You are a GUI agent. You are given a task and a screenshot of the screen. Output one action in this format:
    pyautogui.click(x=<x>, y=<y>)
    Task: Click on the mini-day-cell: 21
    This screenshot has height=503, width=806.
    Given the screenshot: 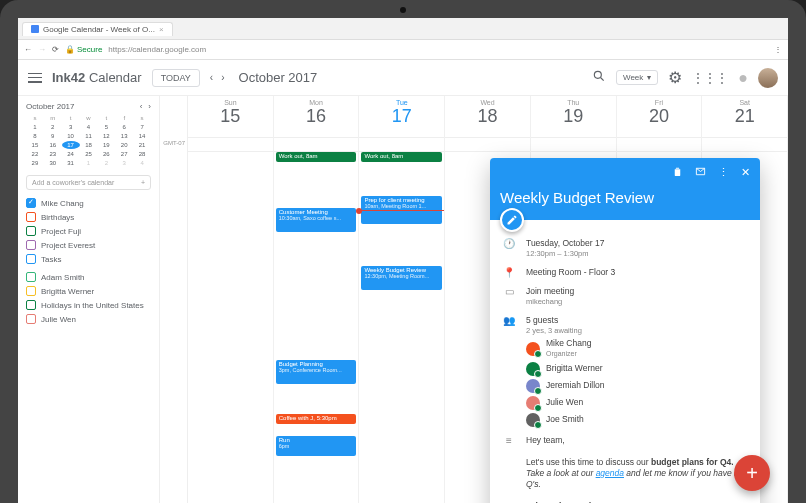 What is the action you would take?
    pyautogui.click(x=142, y=145)
    